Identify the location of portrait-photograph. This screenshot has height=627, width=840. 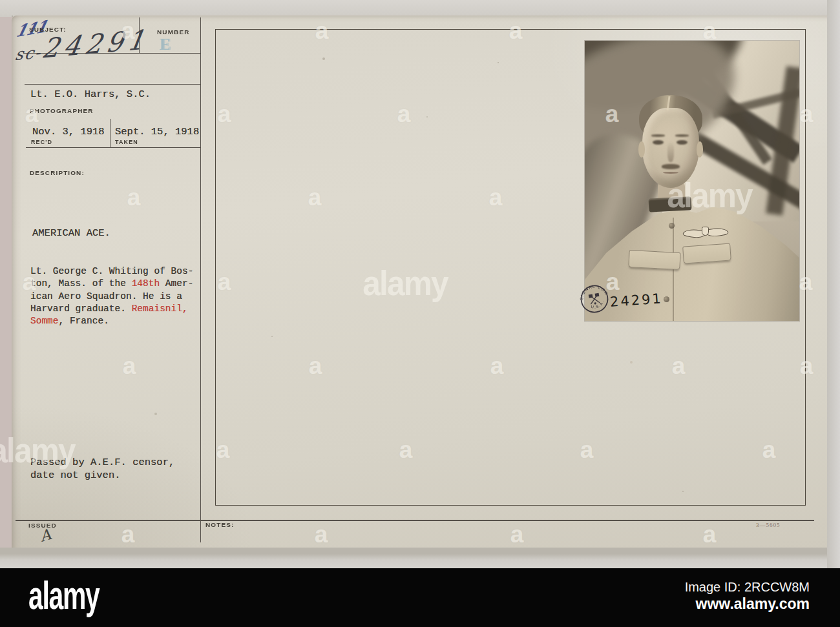
(692, 181).